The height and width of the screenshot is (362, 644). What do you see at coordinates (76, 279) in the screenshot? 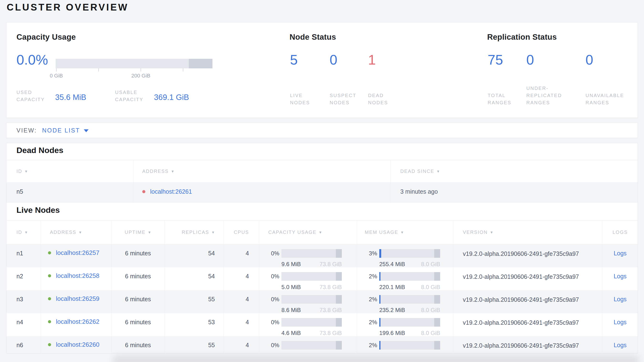
I see `node-address-cell: localhost:26258` at bounding box center [76, 279].